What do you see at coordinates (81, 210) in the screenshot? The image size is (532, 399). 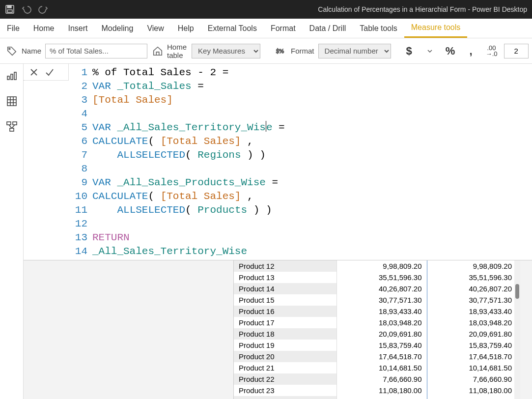 I see `line-number: 11` at bounding box center [81, 210].